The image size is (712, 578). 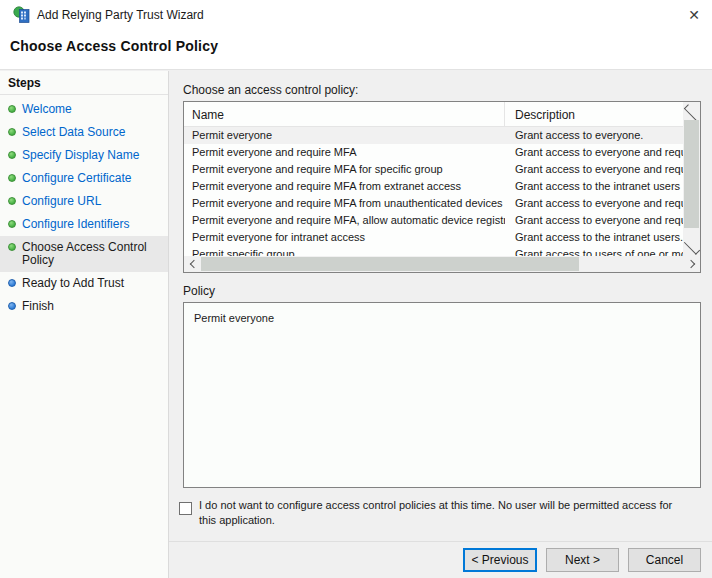 What do you see at coordinates (344, 238) in the screenshot?
I see `row-name-cell: Permit everyone for intranet access` at bounding box center [344, 238].